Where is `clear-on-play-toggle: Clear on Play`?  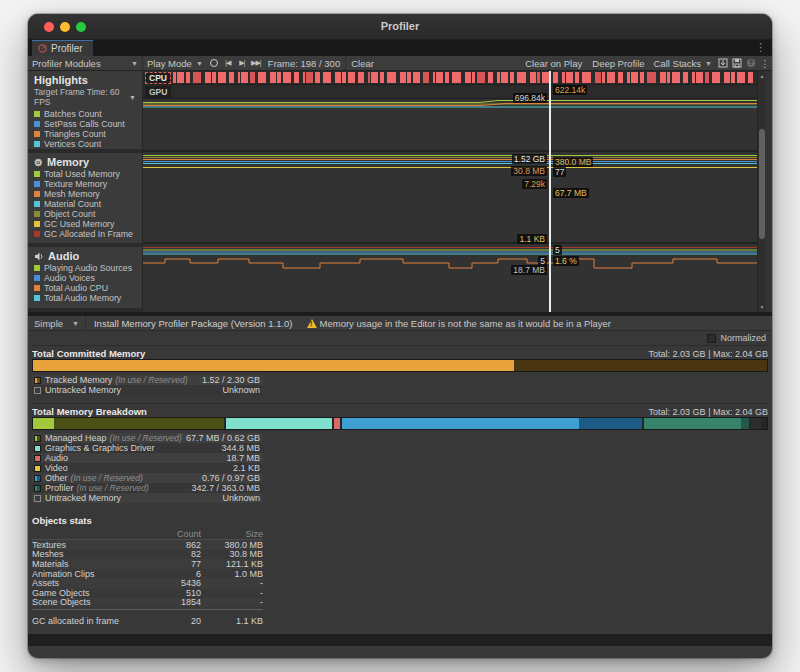 clear-on-play-toggle: Clear on Play is located at coordinates (554, 63).